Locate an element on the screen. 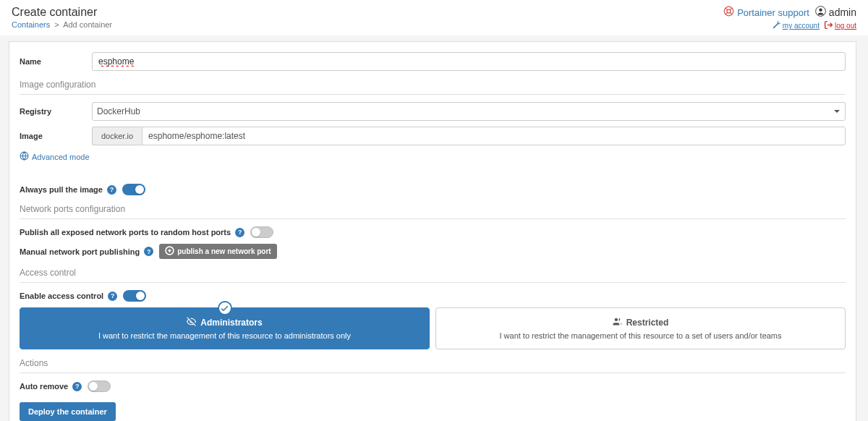 Image resolution: width=868 pixels, height=421 pixels. user-label: admin is located at coordinates (836, 12).